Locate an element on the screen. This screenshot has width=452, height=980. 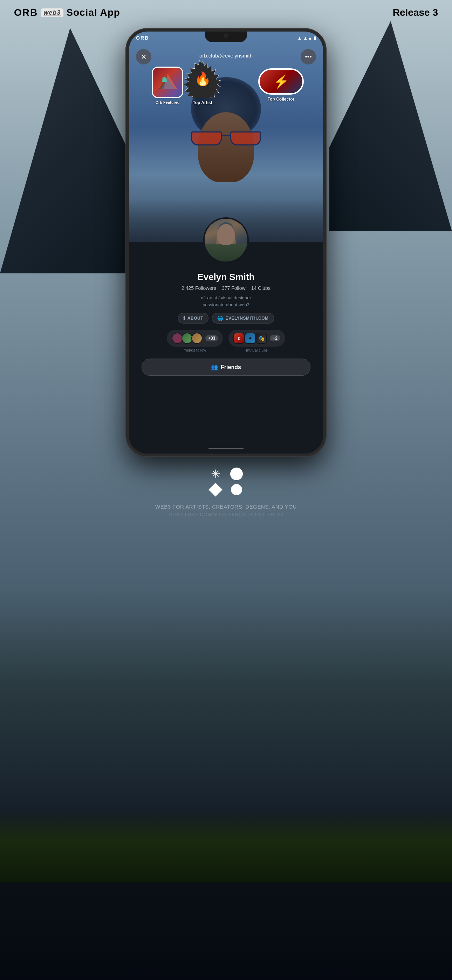
friends-label: friends follow is located at coordinates (195, 350).